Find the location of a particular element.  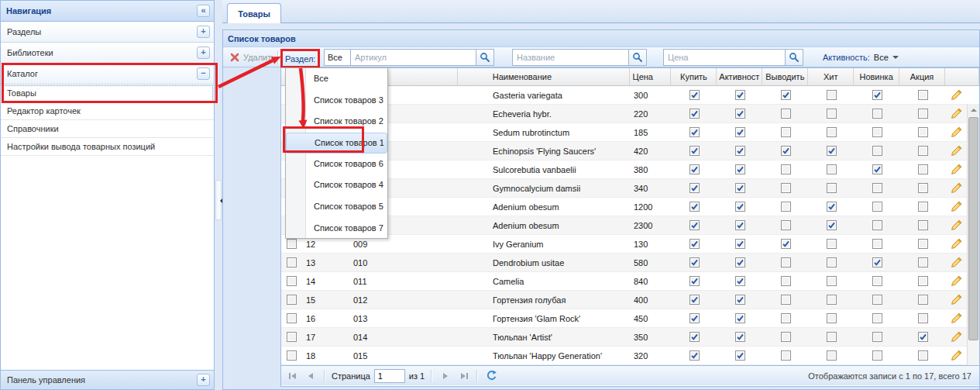

column-header: Новинка is located at coordinates (877, 77).